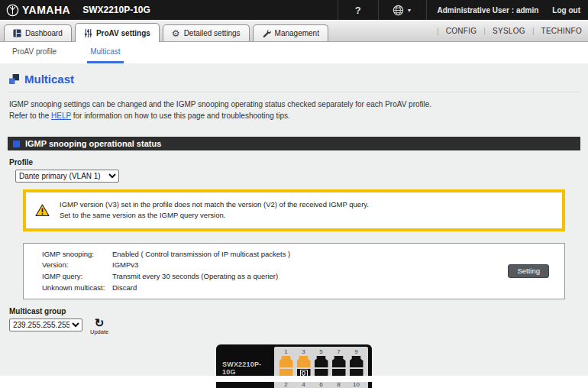  What do you see at coordinates (489, 11) in the screenshot?
I see `logged-in-user: Administrative User : admin` at bounding box center [489, 11].